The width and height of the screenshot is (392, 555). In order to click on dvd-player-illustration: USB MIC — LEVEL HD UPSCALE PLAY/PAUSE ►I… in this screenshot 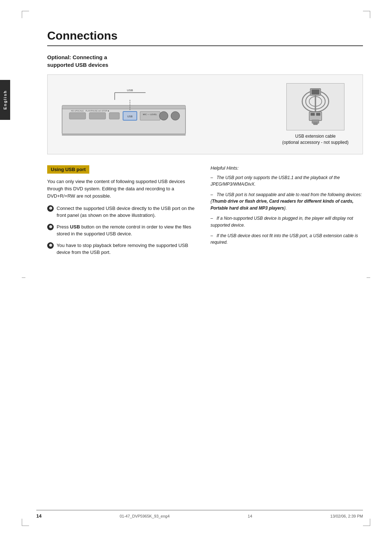, I will do `click(127, 114)`.